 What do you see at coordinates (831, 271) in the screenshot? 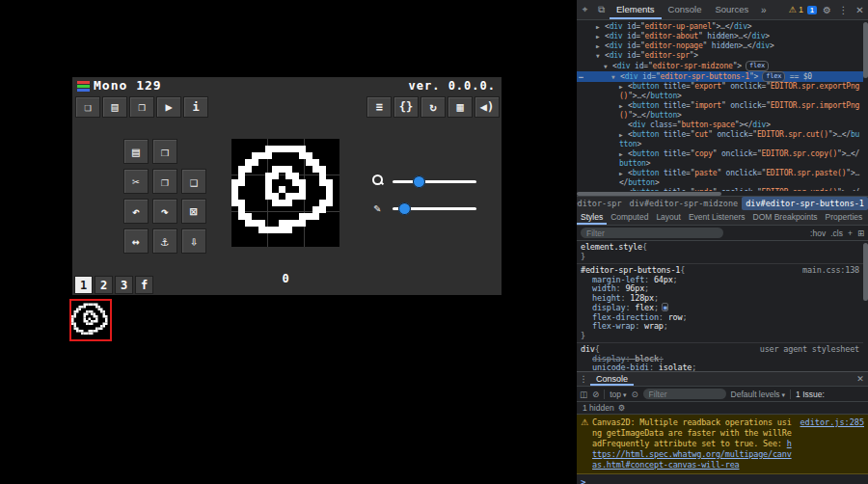
I see `stylesheet-link: main.css:138` at bounding box center [831, 271].